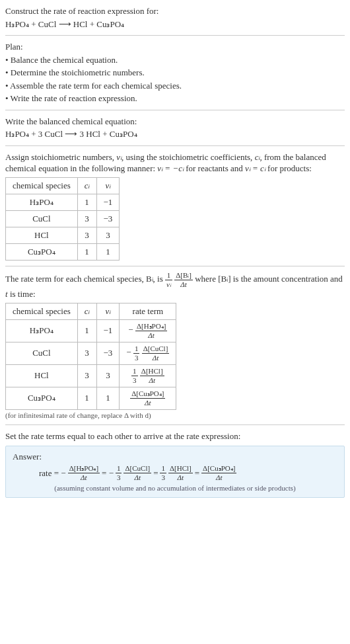 The height and width of the screenshot is (644, 350). Describe the element at coordinates (53, 473) in the screenshot. I see `lead: rate = −` at that location.